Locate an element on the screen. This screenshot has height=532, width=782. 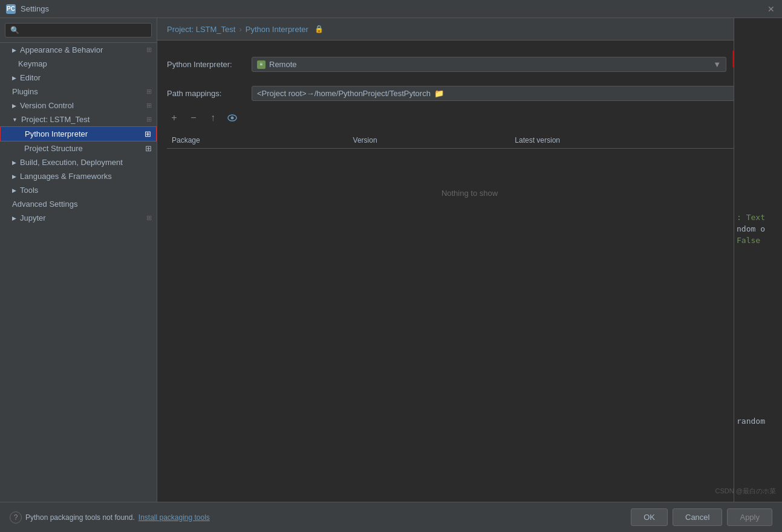
code-line-3: False is located at coordinates (758, 241).